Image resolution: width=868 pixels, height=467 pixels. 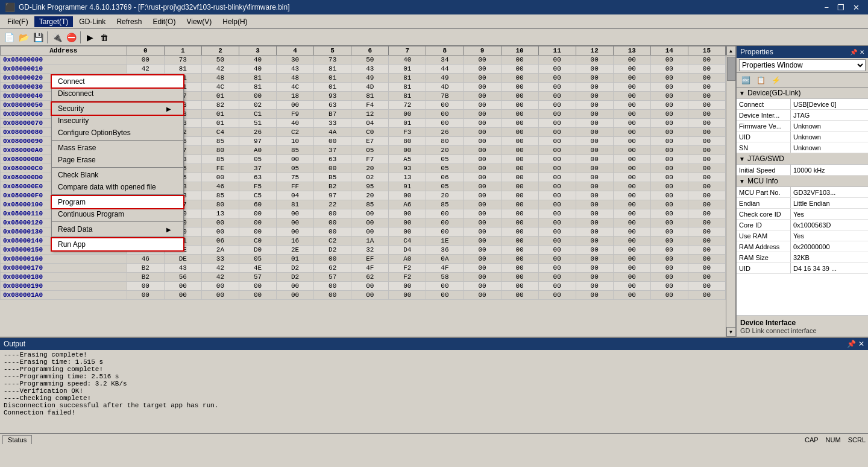 What do you see at coordinates (802, 93) in the screenshot?
I see `prop-group-header: ▼Device(GD-Link)` at bounding box center [802, 93].